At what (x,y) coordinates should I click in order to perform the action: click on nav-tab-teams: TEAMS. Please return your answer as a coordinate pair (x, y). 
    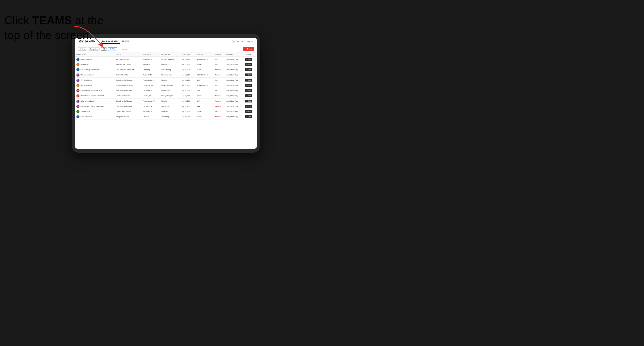
    Looking at the image, I should click on (126, 41).